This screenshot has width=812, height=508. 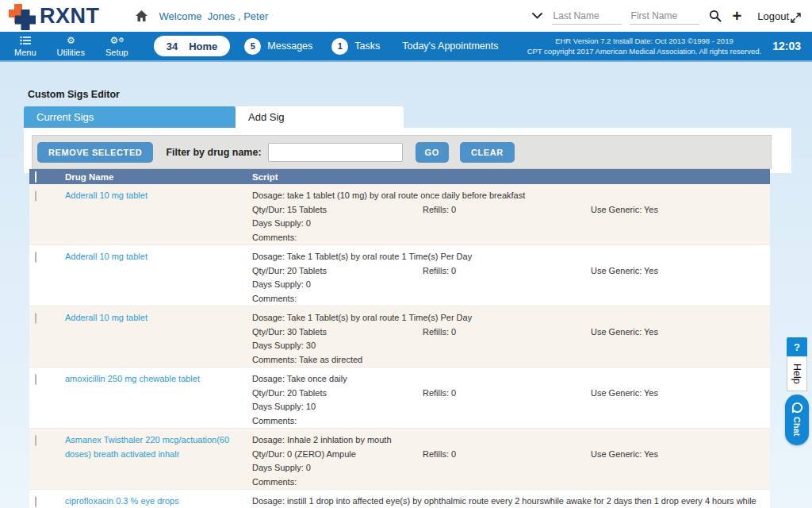 What do you see at coordinates (192, 46) in the screenshot?
I see `nav-home-tab: 34 Home` at bounding box center [192, 46].